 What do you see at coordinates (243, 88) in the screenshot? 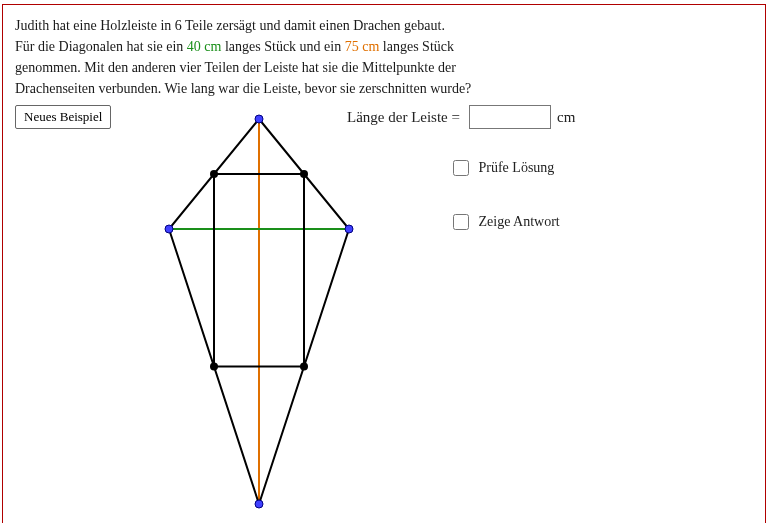
I see `text-line4: Drachenseiten verbunden. Wie lang war di…` at bounding box center [243, 88].